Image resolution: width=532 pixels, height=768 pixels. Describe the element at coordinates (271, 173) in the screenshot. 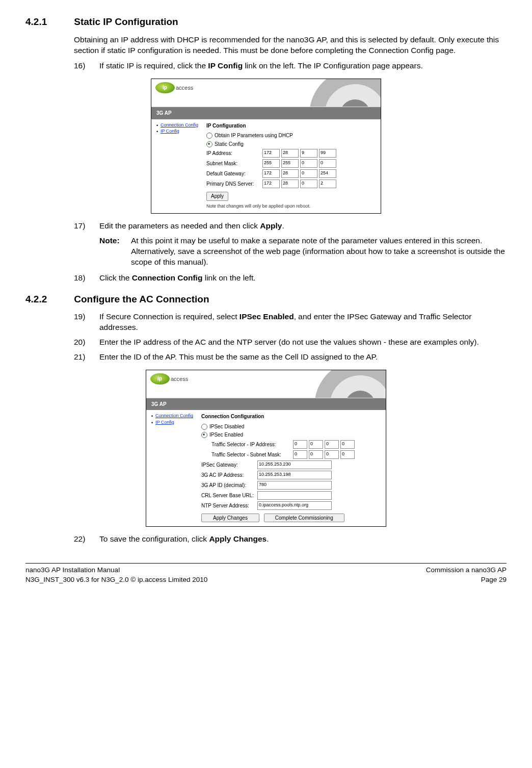

I see `gw-octet: 172` at that location.